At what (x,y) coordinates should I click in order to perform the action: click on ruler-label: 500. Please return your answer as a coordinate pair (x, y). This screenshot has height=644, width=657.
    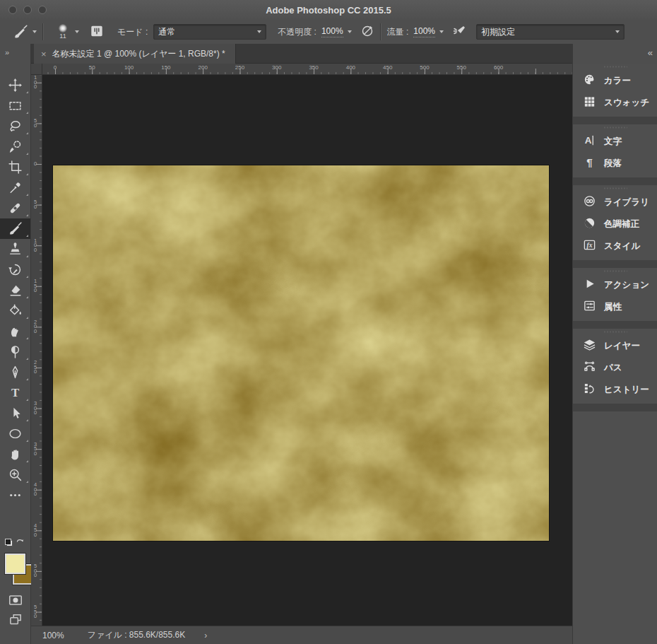
    Looking at the image, I should click on (424, 68).